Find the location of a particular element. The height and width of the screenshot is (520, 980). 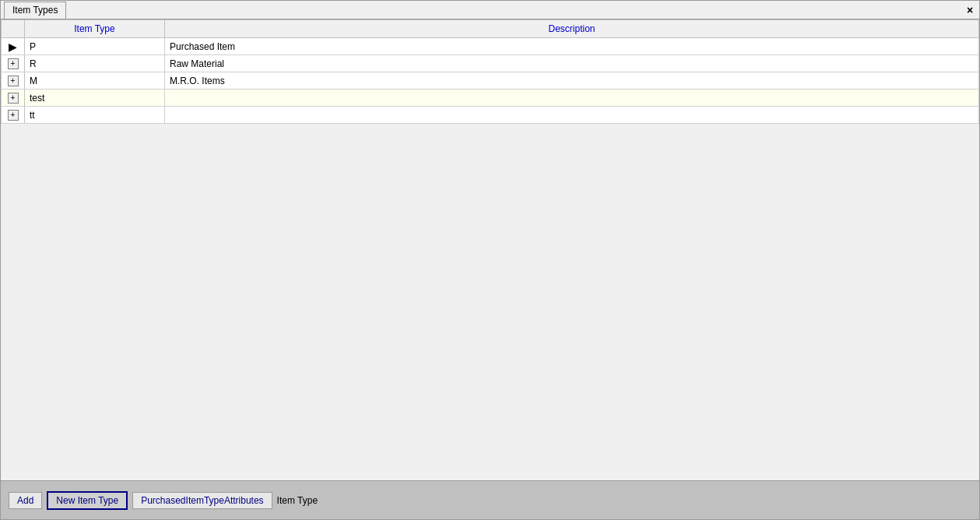

description-cell: Purchased Item is located at coordinates (572, 47).